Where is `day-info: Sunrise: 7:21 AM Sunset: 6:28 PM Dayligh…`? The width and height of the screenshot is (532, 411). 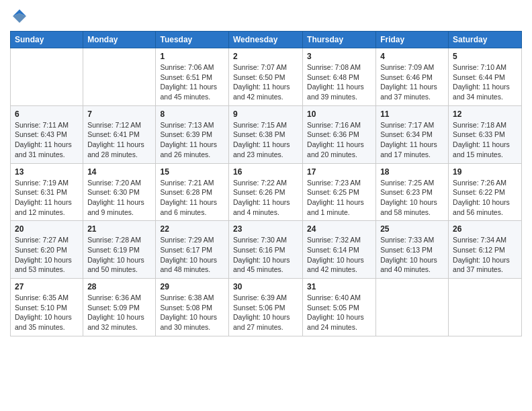
day-info: Sunrise: 7:21 AM Sunset: 6:28 PM Dayligh… is located at coordinates (192, 197).